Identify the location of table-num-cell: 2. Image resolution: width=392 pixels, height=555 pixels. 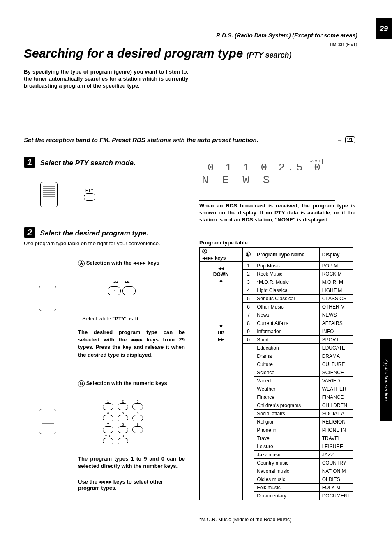
(248, 274).